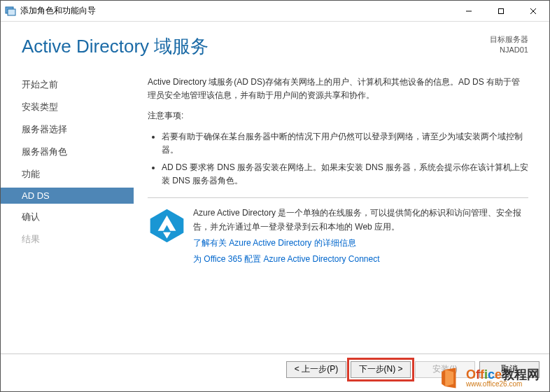 The width and height of the screenshot is (550, 392). I want to click on sidebar-item-adds: AD DS, so click(67, 196).